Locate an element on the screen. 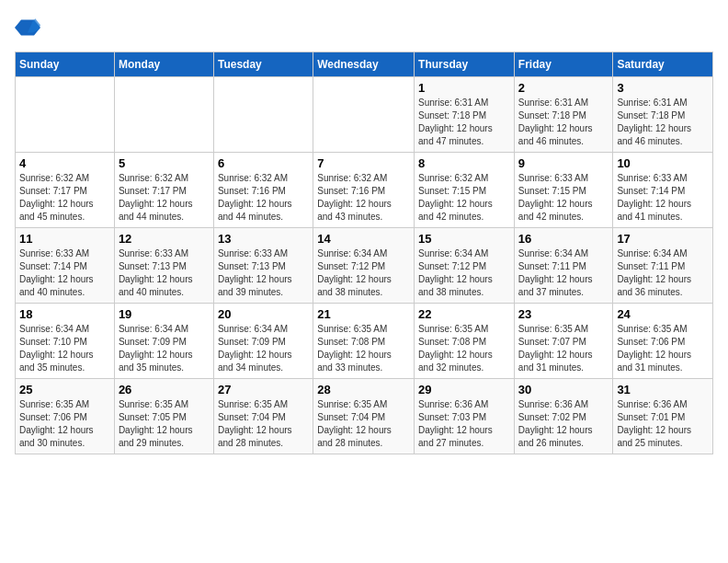 The width and height of the screenshot is (728, 563). calendar-cell: 5Sunrise: 6:32 AM Sunset: 7:17 PM Daylig… is located at coordinates (164, 190).